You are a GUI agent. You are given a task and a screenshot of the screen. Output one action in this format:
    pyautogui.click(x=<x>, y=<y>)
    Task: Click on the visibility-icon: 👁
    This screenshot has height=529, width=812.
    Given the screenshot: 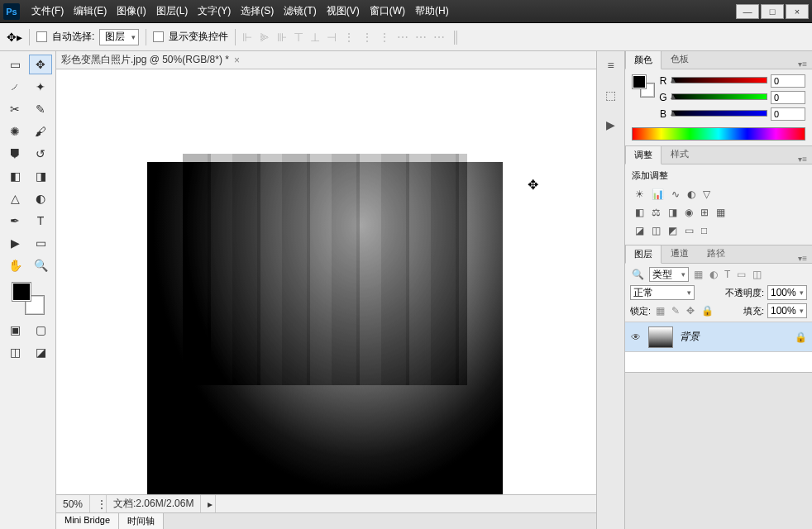 What is the action you would take?
    pyautogui.click(x=636, y=337)
    